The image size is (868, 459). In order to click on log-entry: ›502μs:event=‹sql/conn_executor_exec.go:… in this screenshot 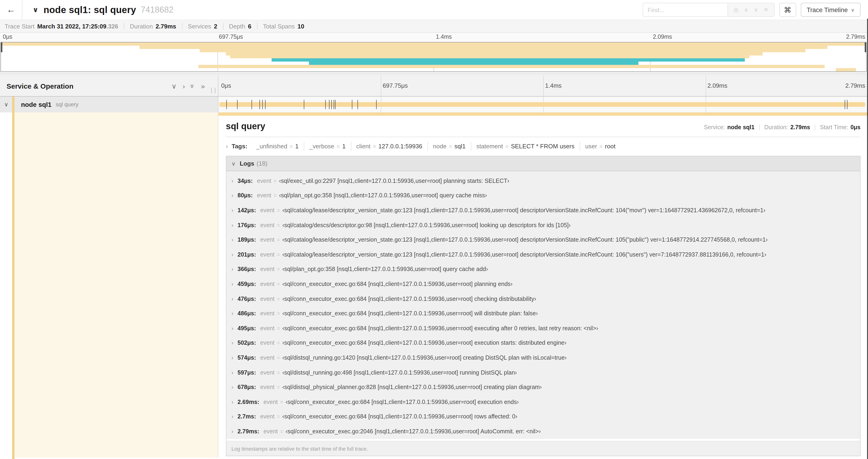, I will do `click(543, 343)`.